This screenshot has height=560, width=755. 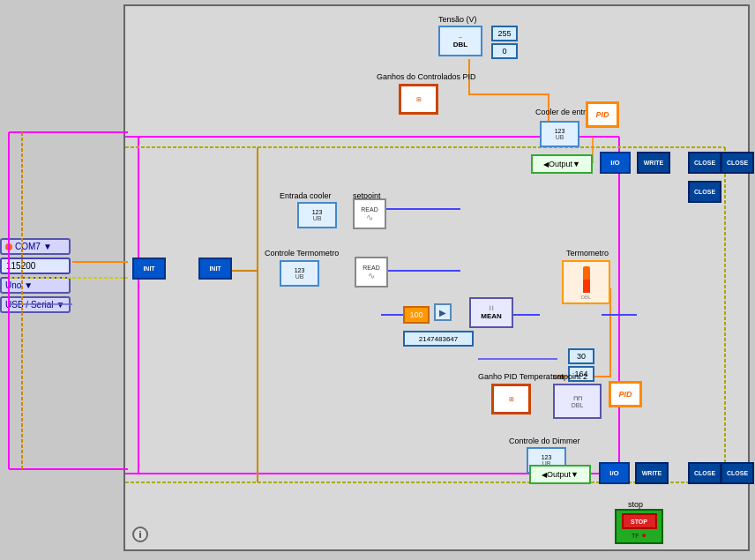 What do you see at coordinates (491, 312) in the screenshot?
I see `mean-block: ⌇⌇ MEAN` at bounding box center [491, 312].